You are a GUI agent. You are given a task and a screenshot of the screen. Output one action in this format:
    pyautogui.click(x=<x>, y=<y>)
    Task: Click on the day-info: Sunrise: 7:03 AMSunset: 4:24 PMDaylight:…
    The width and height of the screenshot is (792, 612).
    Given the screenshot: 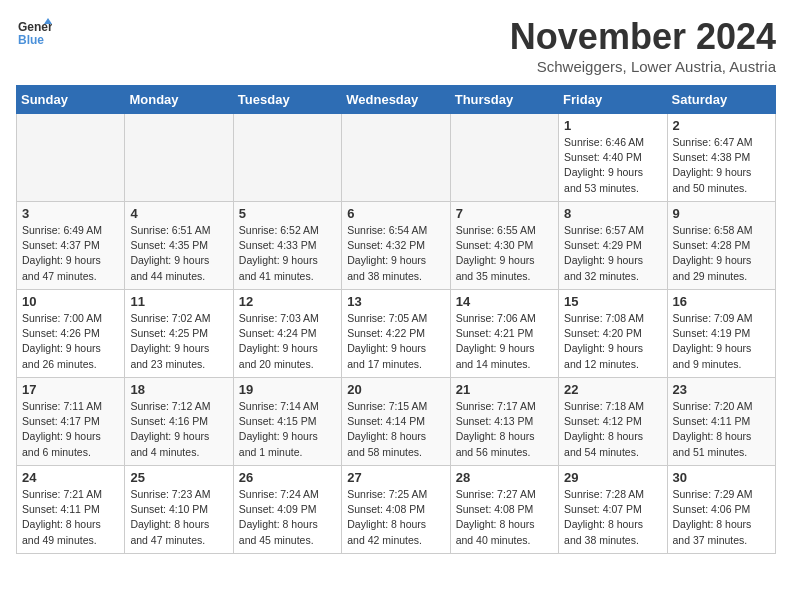 What is the action you would take?
    pyautogui.click(x=288, y=342)
    